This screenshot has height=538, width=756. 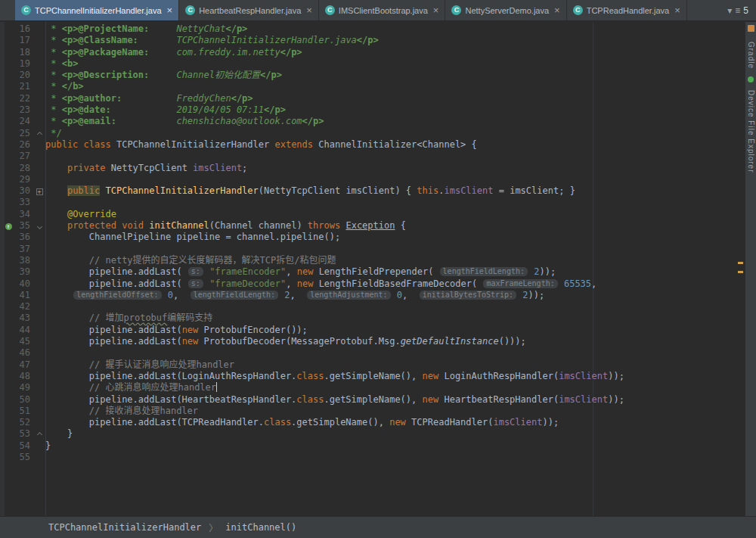 What do you see at coordinates (751, 29) in the screenshot?
I see `inspection-status-icon` at bounding box center [751, 29].